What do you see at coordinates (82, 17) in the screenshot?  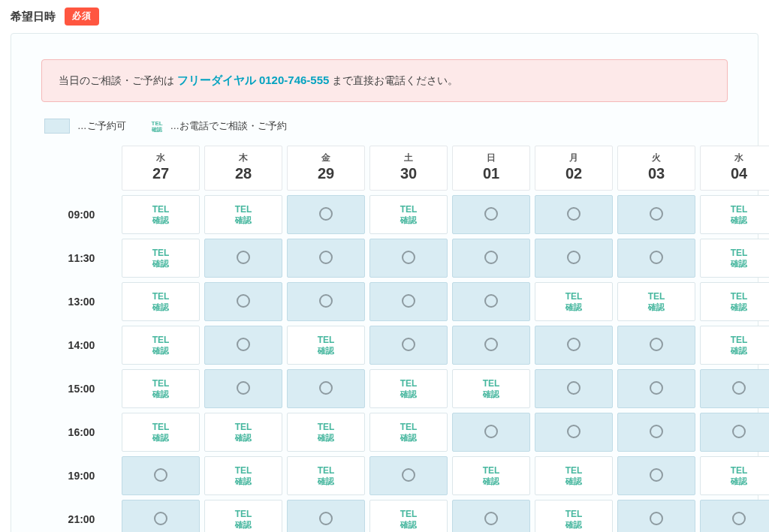 I see `required-badge: 必須` at bounding box center [82, 17].